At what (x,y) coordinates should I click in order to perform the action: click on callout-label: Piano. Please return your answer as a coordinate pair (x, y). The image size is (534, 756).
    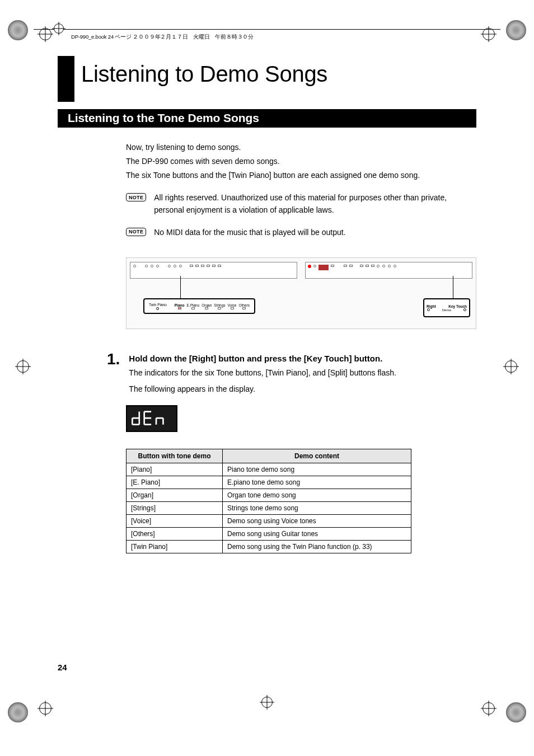
    Looking at the image, I should click on (180, 306).